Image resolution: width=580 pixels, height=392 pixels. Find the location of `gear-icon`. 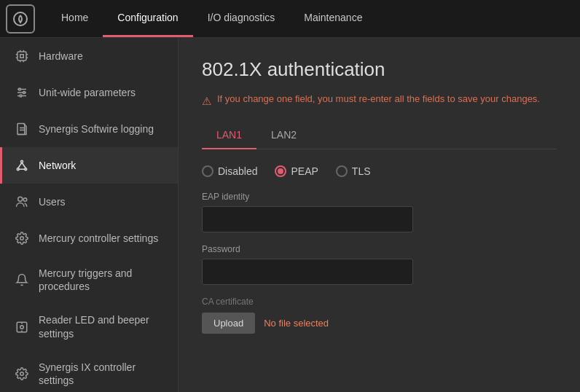

gear-icon is located at coordinates (22, 238).